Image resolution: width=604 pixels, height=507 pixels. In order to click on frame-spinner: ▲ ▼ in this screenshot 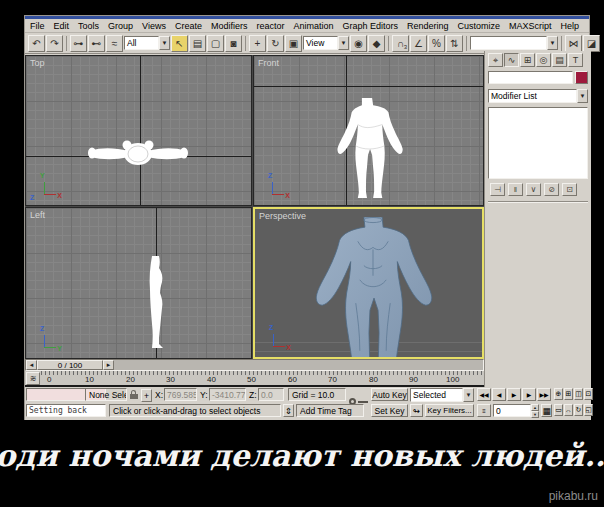, I will do `click(535, 410)`.